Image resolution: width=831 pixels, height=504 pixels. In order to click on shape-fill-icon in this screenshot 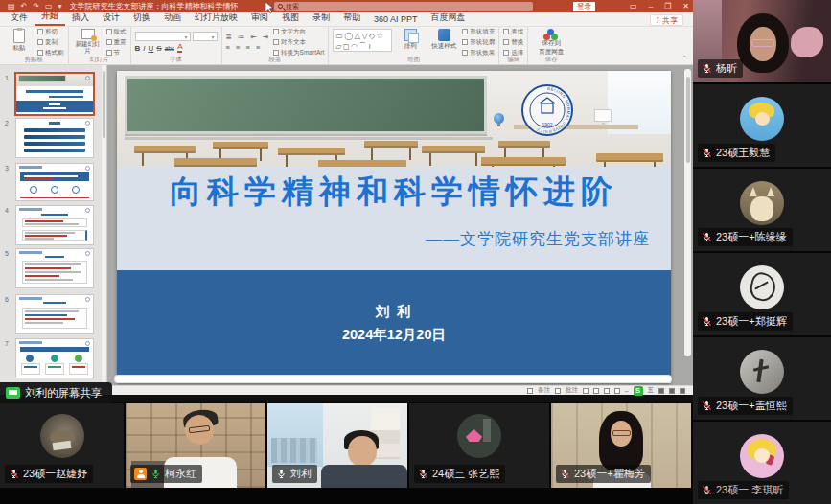, I will do `click(465, 32)`.